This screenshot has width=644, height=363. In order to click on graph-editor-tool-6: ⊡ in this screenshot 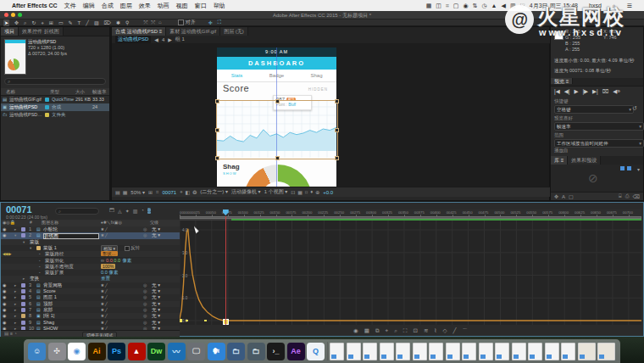, I will do `click(415, 331)`.